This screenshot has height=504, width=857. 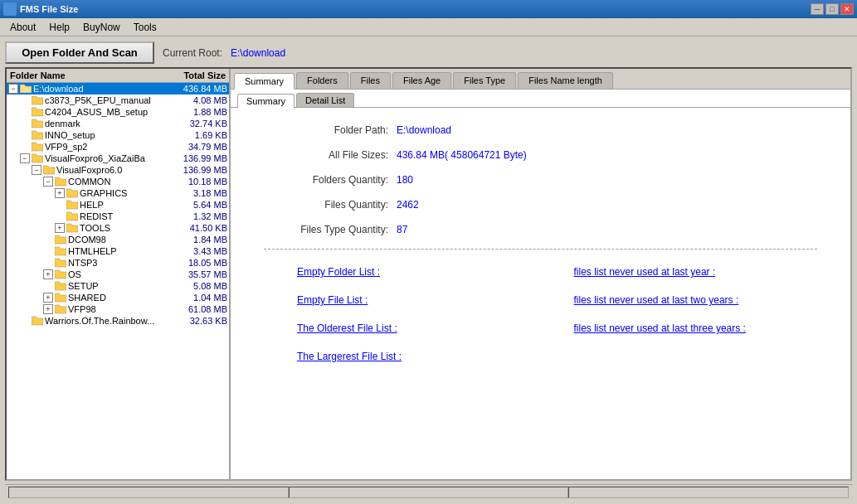 I want to click on tree-item-size: 1.32 MB, so click(x=194, y=216).